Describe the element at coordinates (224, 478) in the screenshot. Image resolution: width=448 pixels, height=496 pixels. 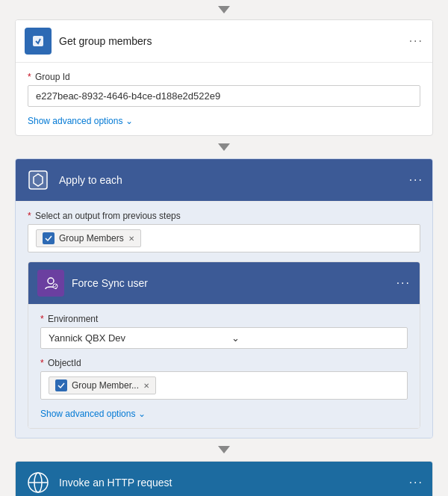
I see `invoke-http-card: Invoke an HTTP request ··· * Method GET …` at that location.